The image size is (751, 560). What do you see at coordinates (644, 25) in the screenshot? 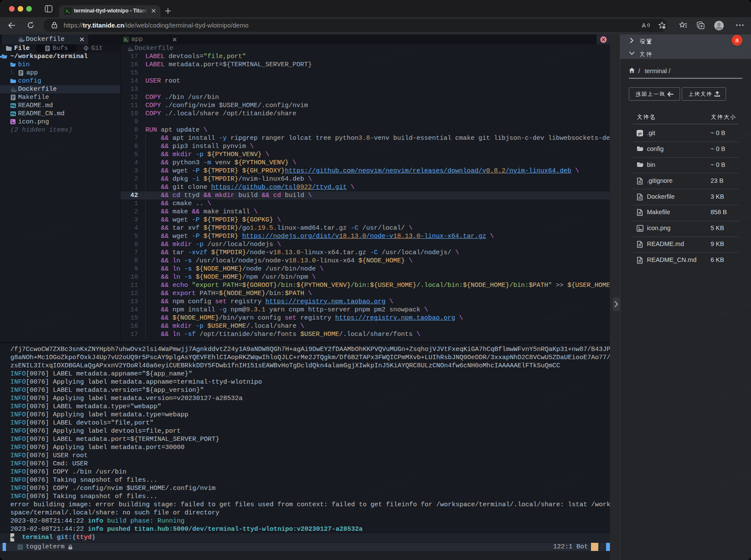
I see `svg-text: A` at bounding box center [644, 25].